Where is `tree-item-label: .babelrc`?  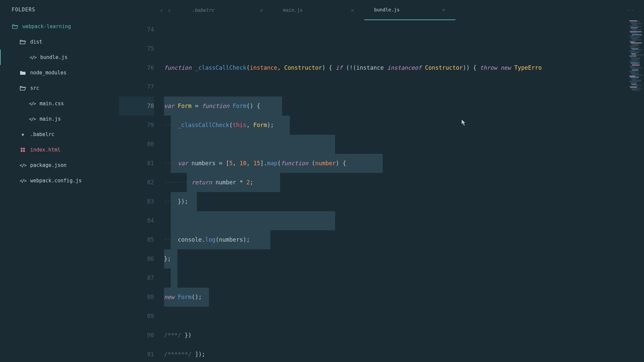
tree-item-label: .babelrc is located at coordinates (42, 134).